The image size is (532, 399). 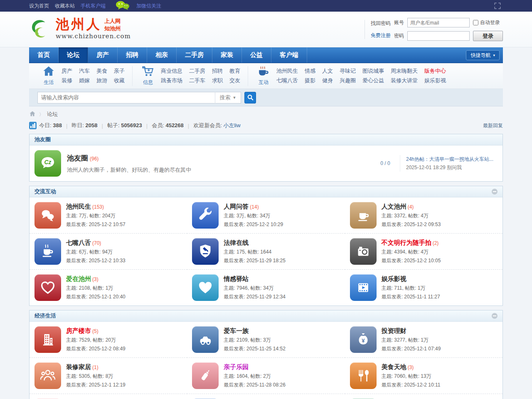 What do you see at coordinates (67, 81) in the screenshot?
I see `subnav-link: 装修` at bounding box center [67, 81].